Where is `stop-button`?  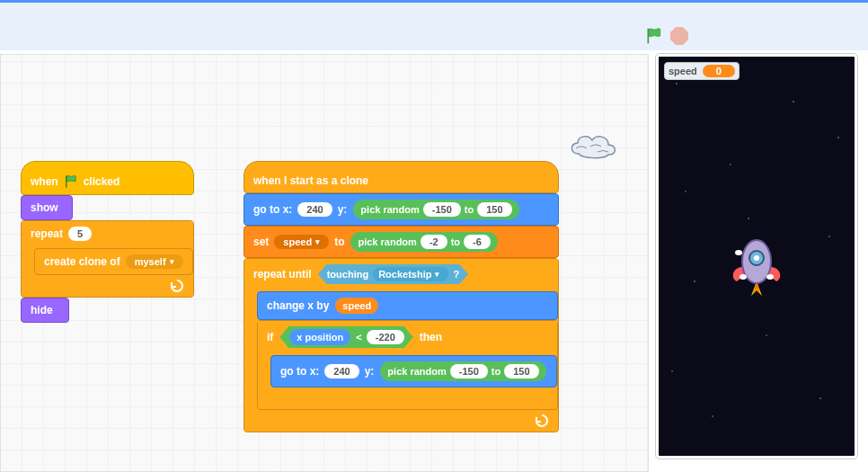 stop-button is located at coordinates (679, 36).